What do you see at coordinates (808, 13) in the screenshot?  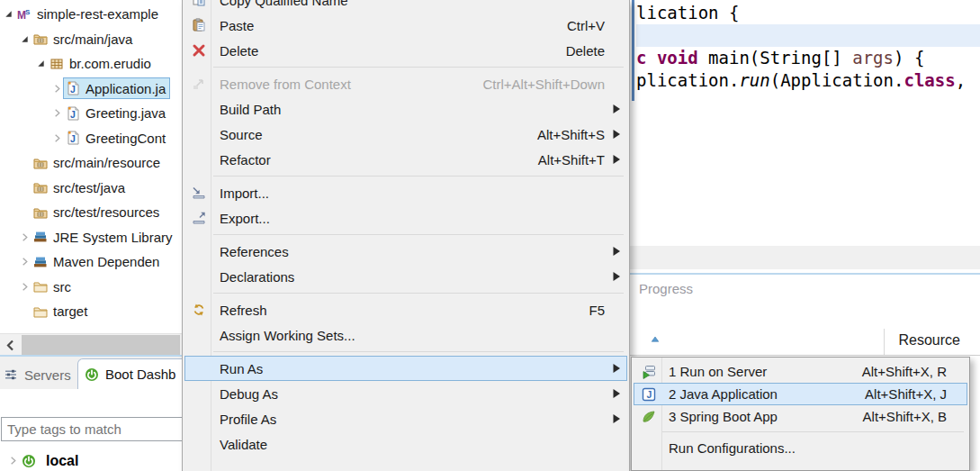 I see `code-line: lication {` at bounding box center [808, 13].